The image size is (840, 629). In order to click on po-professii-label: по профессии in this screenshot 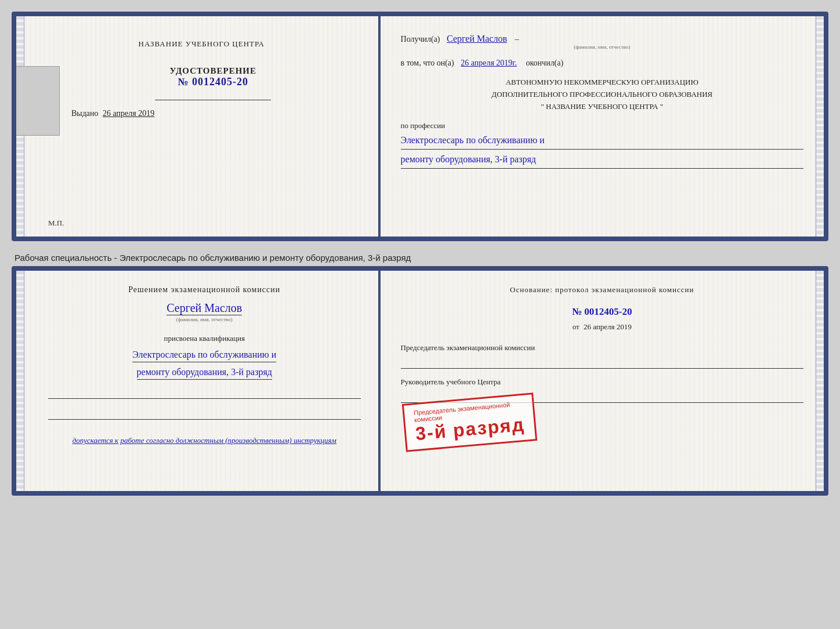, I will do `click(602, 126)`.